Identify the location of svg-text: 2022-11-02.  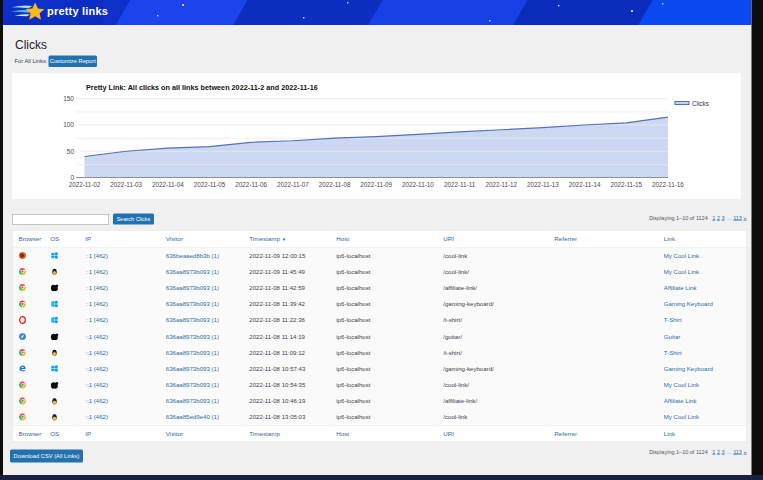
(85, 184).